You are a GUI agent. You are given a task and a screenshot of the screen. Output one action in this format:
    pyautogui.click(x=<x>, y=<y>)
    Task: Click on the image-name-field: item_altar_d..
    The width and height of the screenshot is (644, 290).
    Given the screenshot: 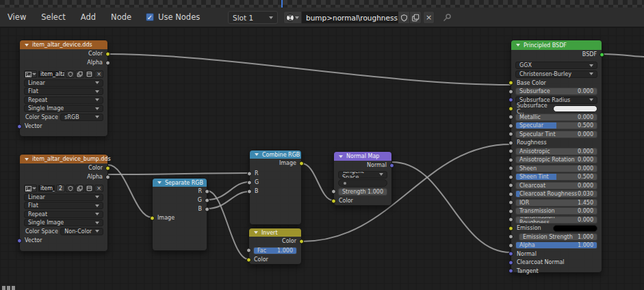 What is the action you would take?
    pyautogui.click(x=47, y=189)
    